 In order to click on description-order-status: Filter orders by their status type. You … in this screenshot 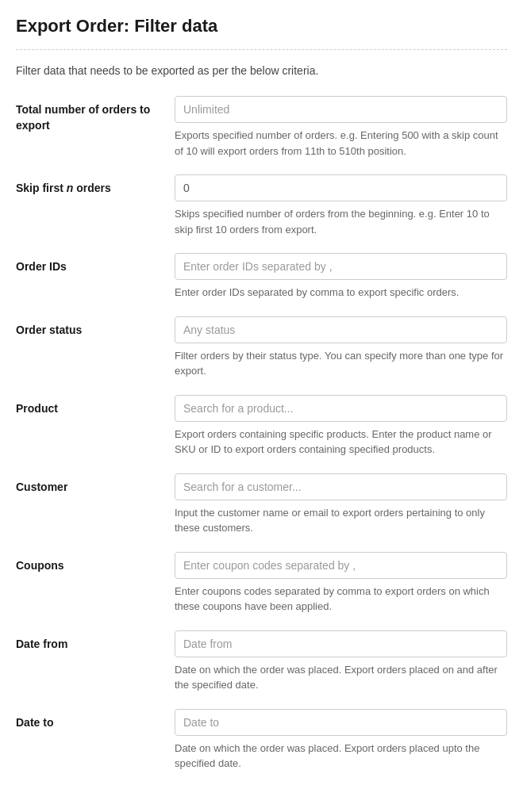, I will do `click(341, 363)`.